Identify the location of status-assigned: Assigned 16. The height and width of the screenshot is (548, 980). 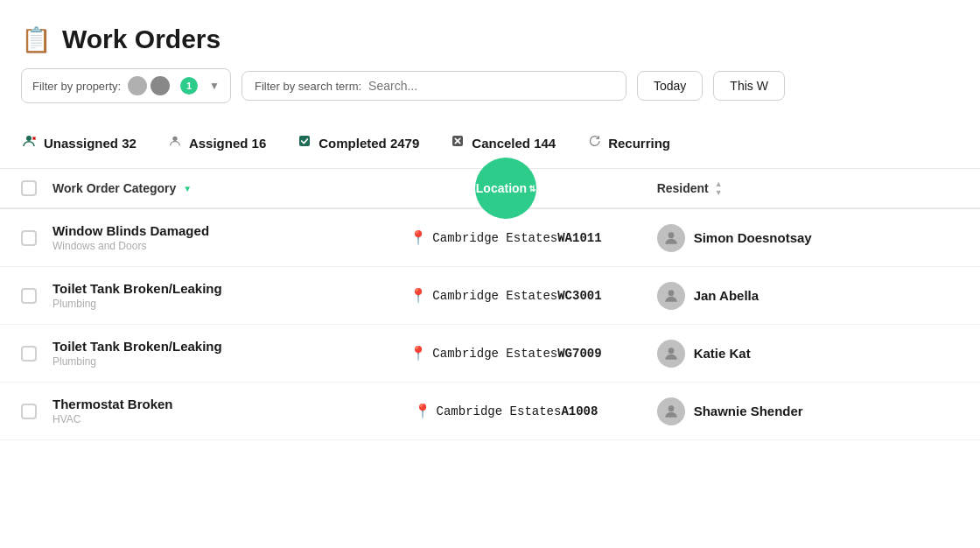
(226, 143).